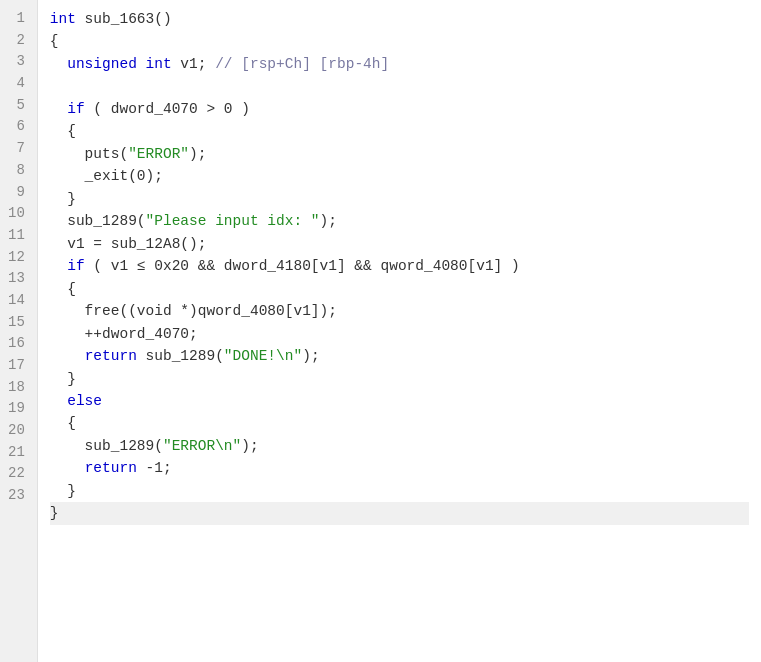 Image resolution: width=761 pixels, height=662 pixels. I want to click on line-number: 1, so click(18, 19).